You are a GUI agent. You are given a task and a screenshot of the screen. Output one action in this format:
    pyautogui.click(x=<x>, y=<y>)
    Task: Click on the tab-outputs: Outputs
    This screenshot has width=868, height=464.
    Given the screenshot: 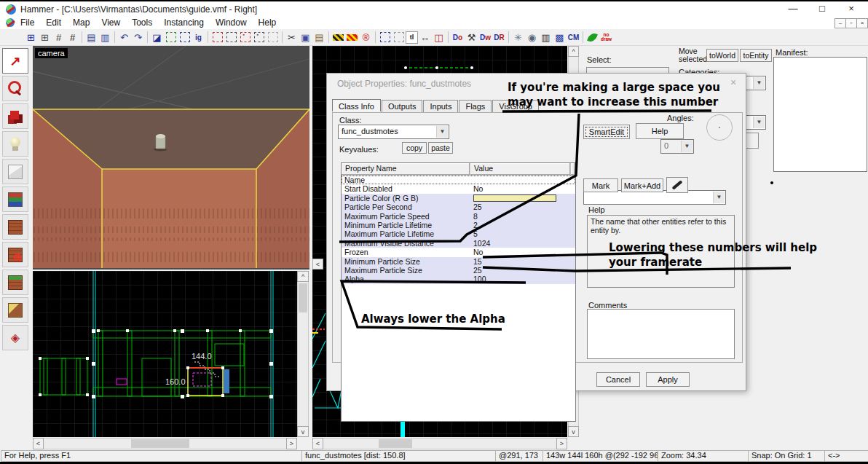 What is the action you would take?
    pyautogui.click(x=402, y=106)
    